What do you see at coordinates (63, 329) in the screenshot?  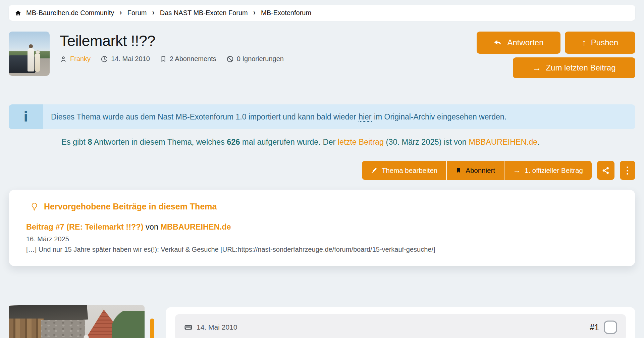 I see `post-photo-stone-wall` at bounding box center [63, 329].